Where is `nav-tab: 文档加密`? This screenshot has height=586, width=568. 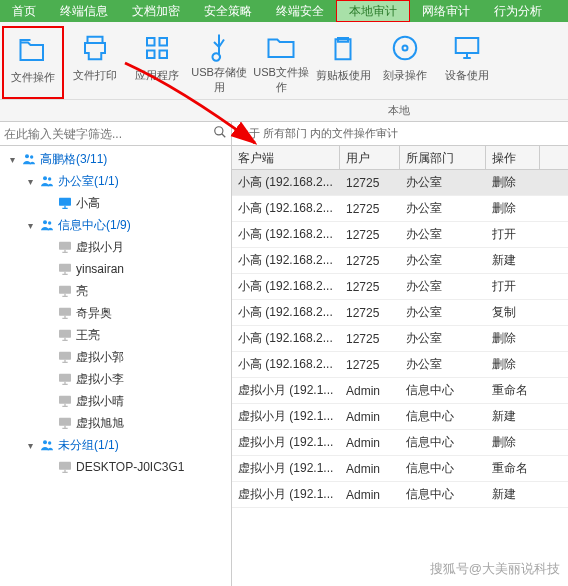 nav-tab: 文档加密 is located at coordinates (156, 11).